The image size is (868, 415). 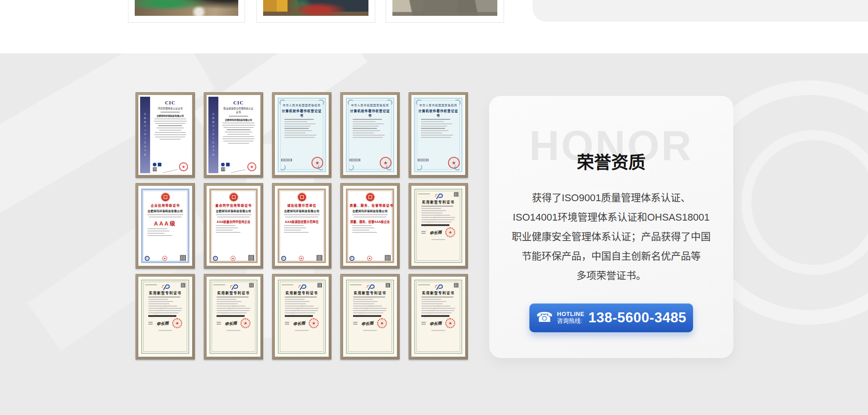 I want to click on star-medal-icon: ★, so click(x=233, y=259).